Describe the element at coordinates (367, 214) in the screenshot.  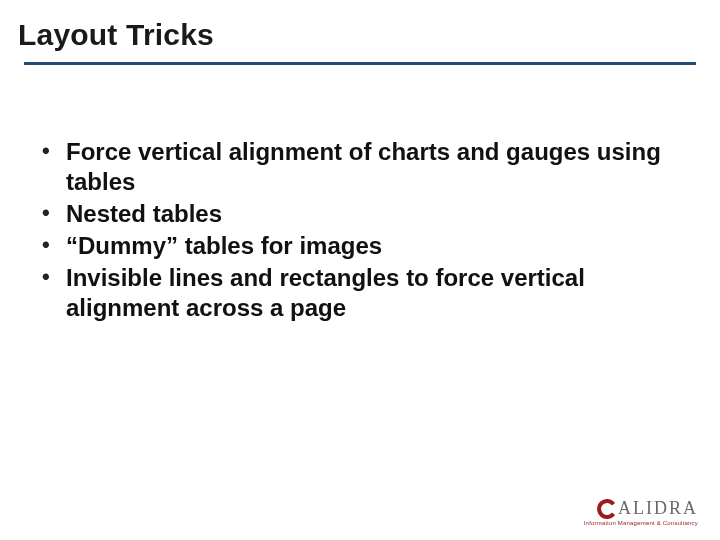
I see `bullet-item: Nested tables` at that location.